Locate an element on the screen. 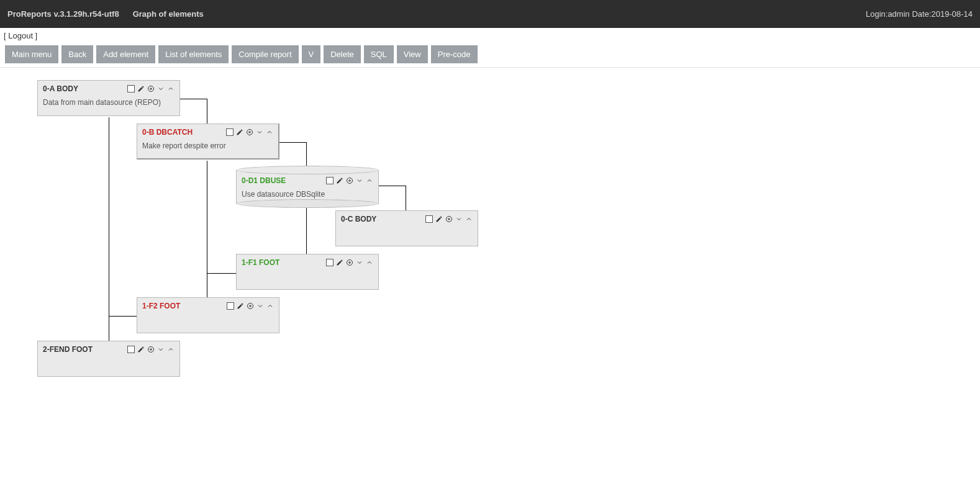  node-0c-body: 0-C BODY is located at coordinates (407, 228).